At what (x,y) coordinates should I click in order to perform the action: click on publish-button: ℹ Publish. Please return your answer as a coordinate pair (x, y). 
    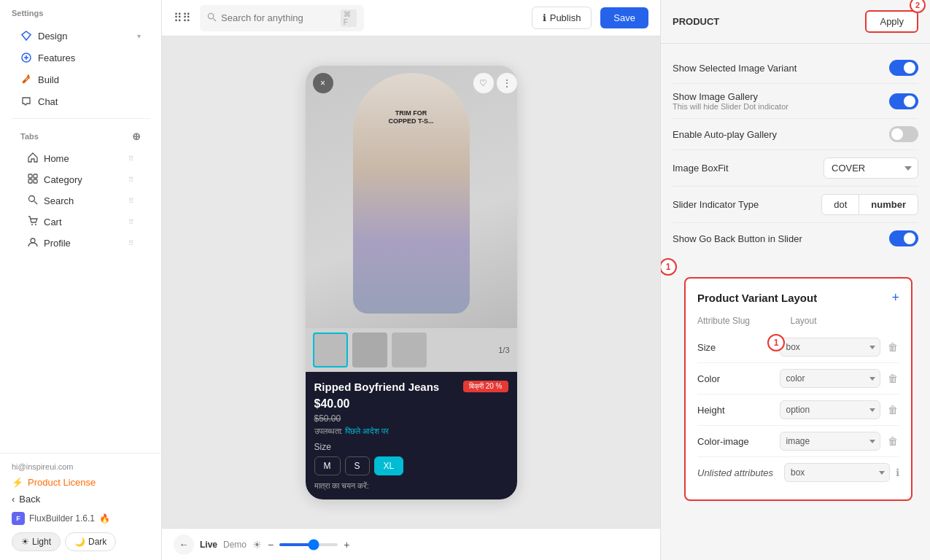
    Looking at the image, I should click on (562, 18).